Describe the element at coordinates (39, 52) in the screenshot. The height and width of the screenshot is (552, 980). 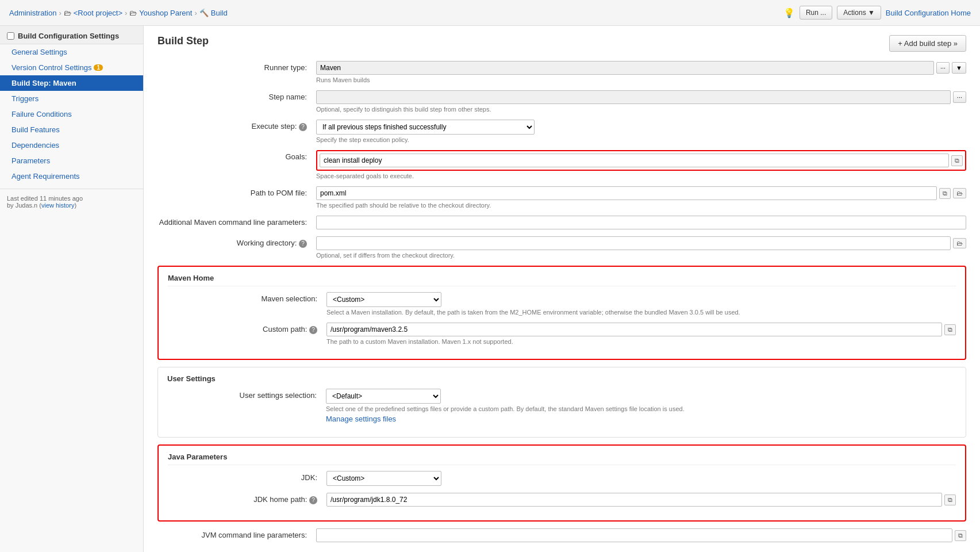
I see `sidebar-label-general: General Settings` at that location.